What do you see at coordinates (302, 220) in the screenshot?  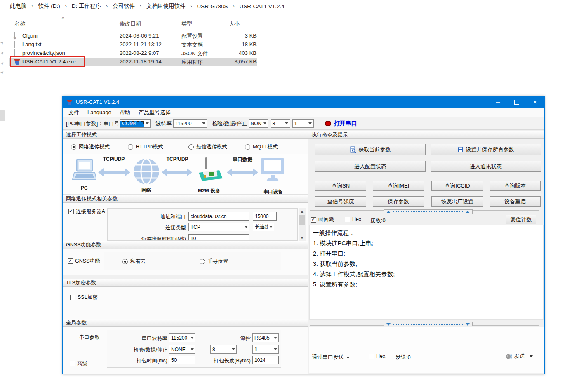 I see `scrollbar-thumb` at bounding box center [302, 220].